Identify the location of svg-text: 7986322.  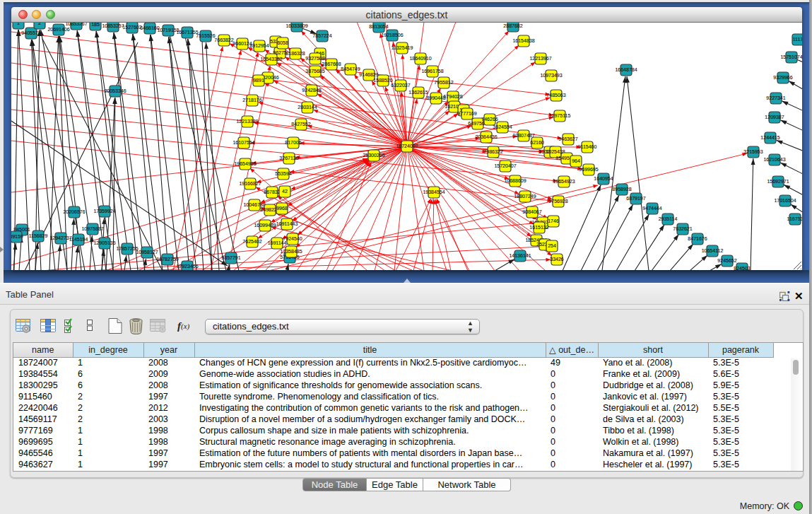
(493, 151).